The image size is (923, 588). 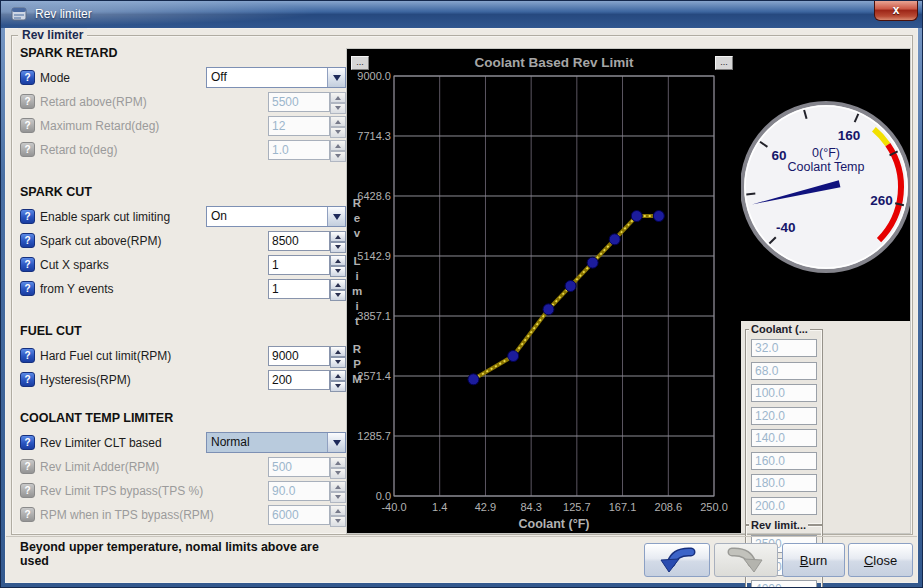 What do you see at coordinates (307, 241) in the screenshot?
I see `spark-cut-above-spinner: 8500` at bounding box center [307, 241].